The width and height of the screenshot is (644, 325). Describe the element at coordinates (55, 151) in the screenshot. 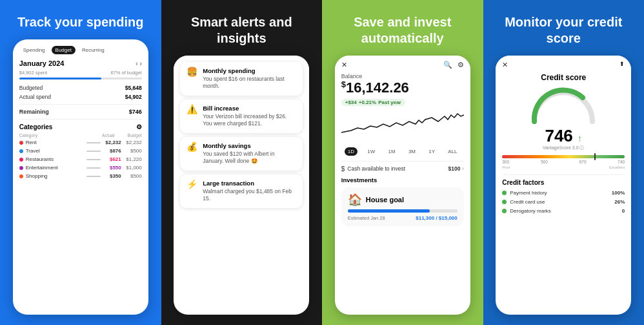

I see `cat-name-travel: Travel` at that location.